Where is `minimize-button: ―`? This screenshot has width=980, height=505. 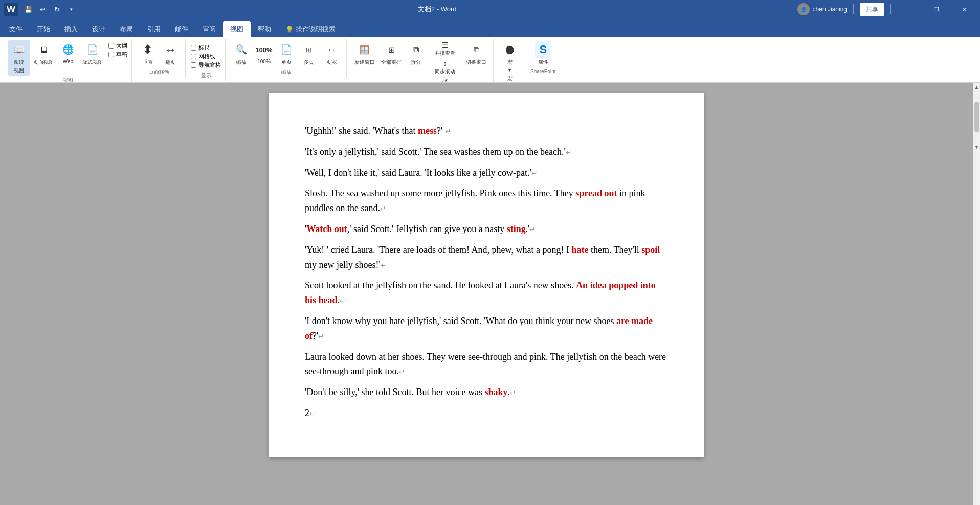 minimize-button: ― is located at coordinates (909, 9).